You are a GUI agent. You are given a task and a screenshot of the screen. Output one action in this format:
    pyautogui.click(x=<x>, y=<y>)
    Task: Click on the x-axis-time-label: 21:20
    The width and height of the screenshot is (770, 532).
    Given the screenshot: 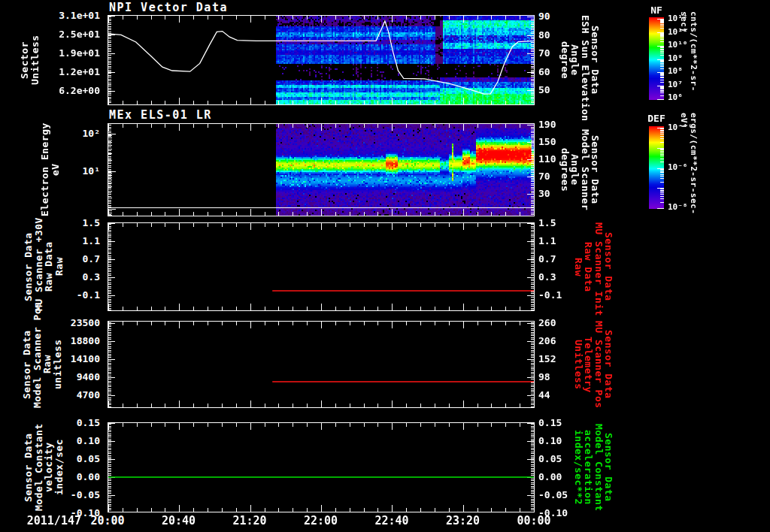 What is the action you would take?
    pyautogui.click(x=250, y=521)
    